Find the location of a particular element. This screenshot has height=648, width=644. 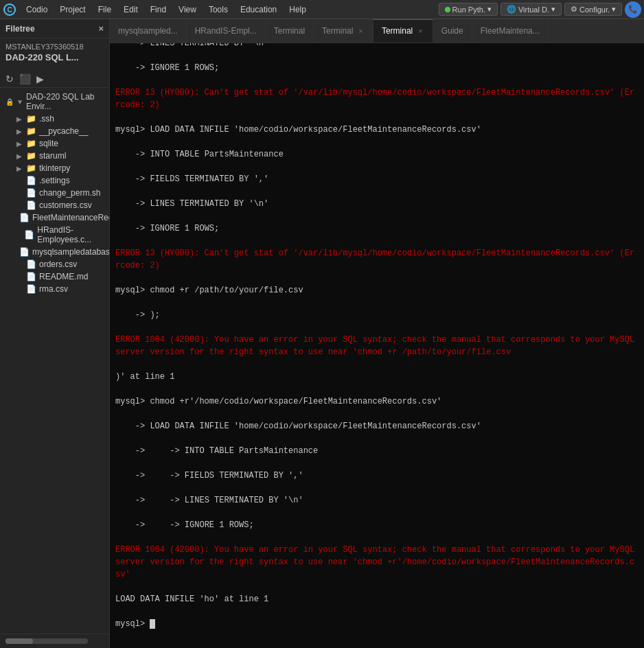

tree-item-ssh: ▶ 📁 .ssh is located at coordinates (55, 119).